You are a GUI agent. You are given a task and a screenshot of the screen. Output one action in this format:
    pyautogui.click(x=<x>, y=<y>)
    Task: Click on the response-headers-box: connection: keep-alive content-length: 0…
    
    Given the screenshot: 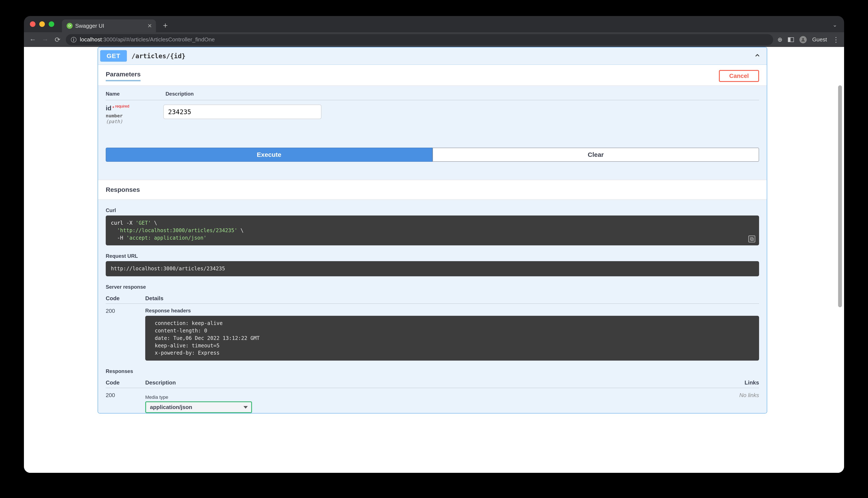 What is the action you would take?
    pyautogui.click(x=452, y=338)
    